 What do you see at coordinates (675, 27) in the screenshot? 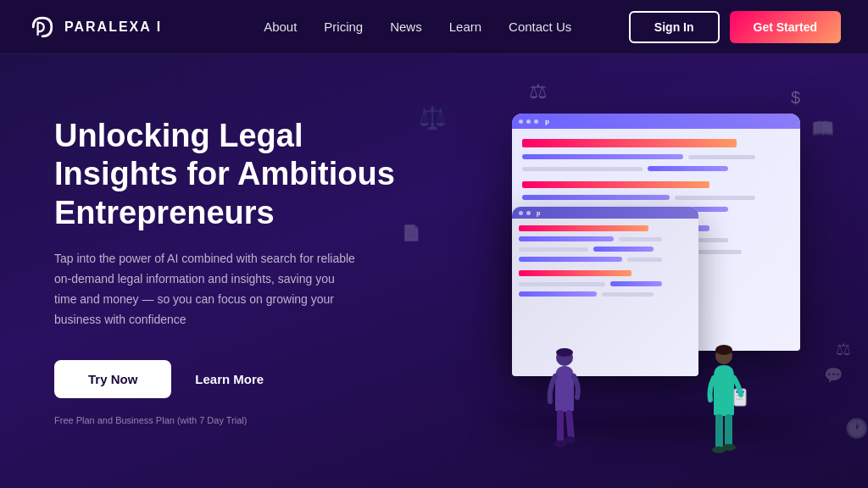
I see `signin-button: Sign In` at bounding box center [675, 27].